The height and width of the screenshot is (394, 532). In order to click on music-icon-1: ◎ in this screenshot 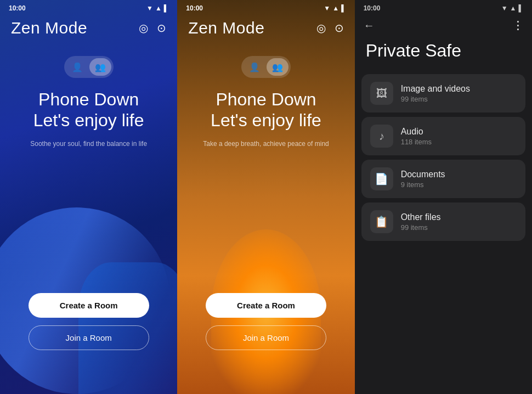, I will do `click(144, 28)`.